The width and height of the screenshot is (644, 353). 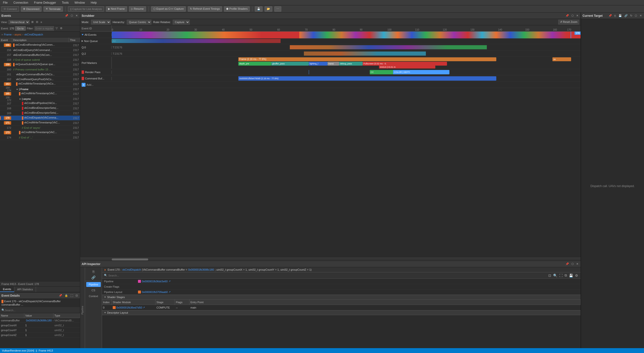 What do you see at coordinates (237, 9) in the screenshot?
I see `profile-button: ⬟ Profile Shaders` at bounding box center [237, 9].